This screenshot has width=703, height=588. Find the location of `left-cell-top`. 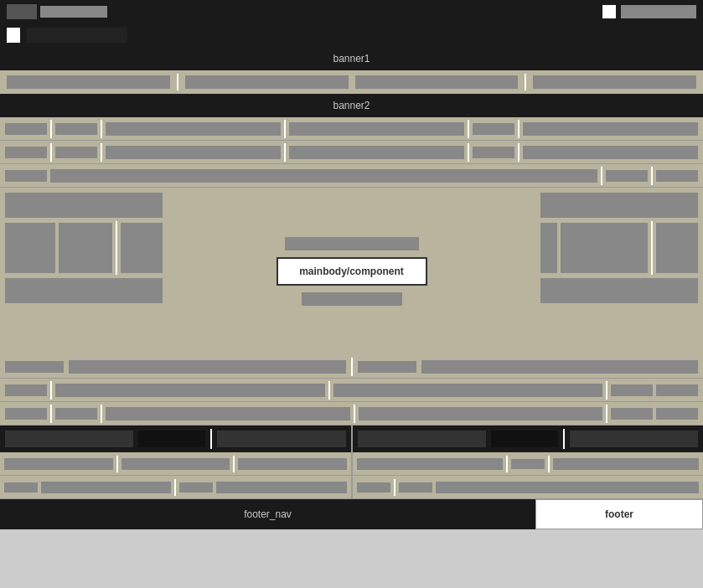

left-cell-top is located at coordinates (84, 205).